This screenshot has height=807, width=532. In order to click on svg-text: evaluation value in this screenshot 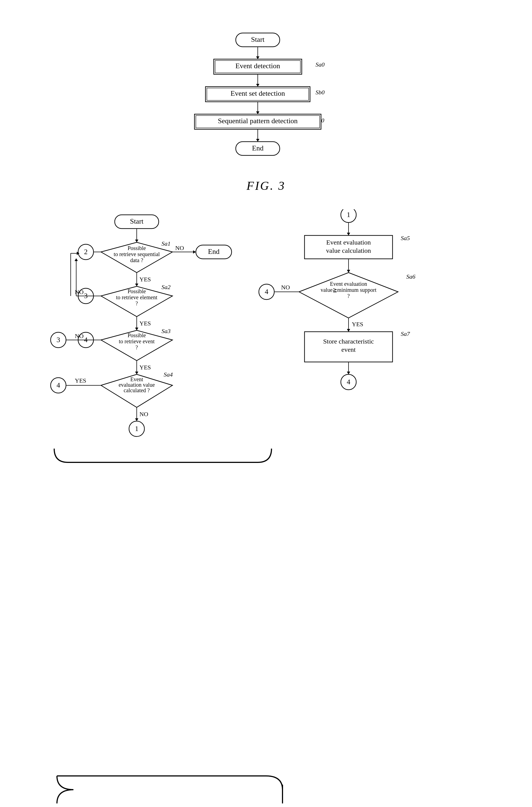, I will do `click(136, 385)`.